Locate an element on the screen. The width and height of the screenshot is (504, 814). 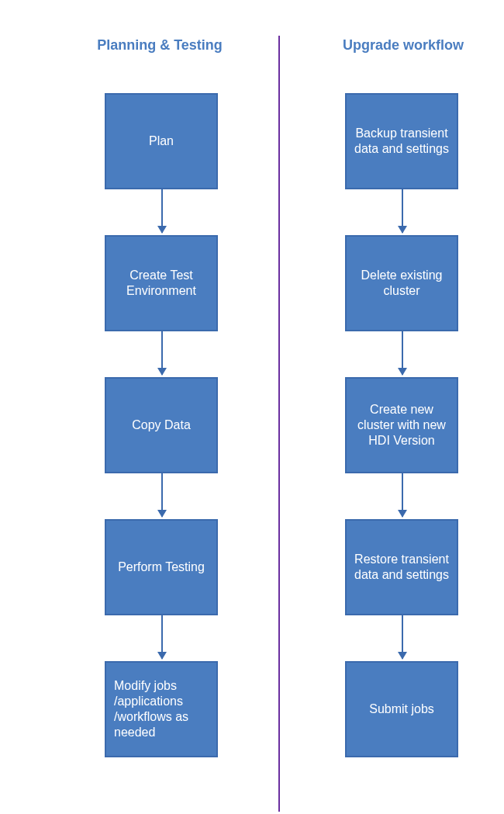
step-label: Create Test Environment is located at coordinates (161, 283).